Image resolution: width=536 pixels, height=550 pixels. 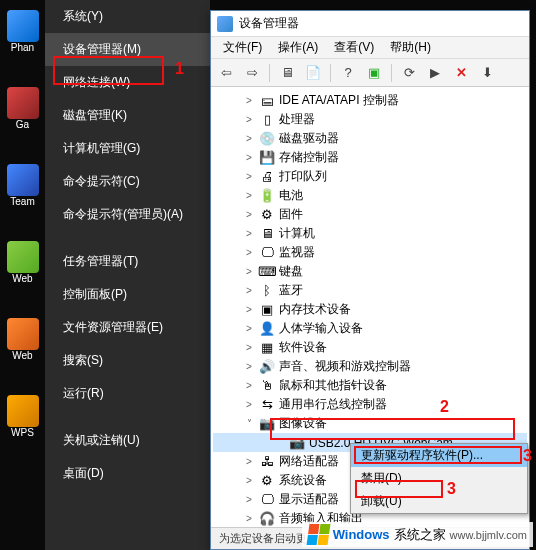 What do you see at coordinates (370, 73) in the screenshot?
I see `toolbar: ⇦ ⇨ 🖥 📄 ? ▣ ⟳ ▶ ✕ ⬇` at bounding box center [370, 73].